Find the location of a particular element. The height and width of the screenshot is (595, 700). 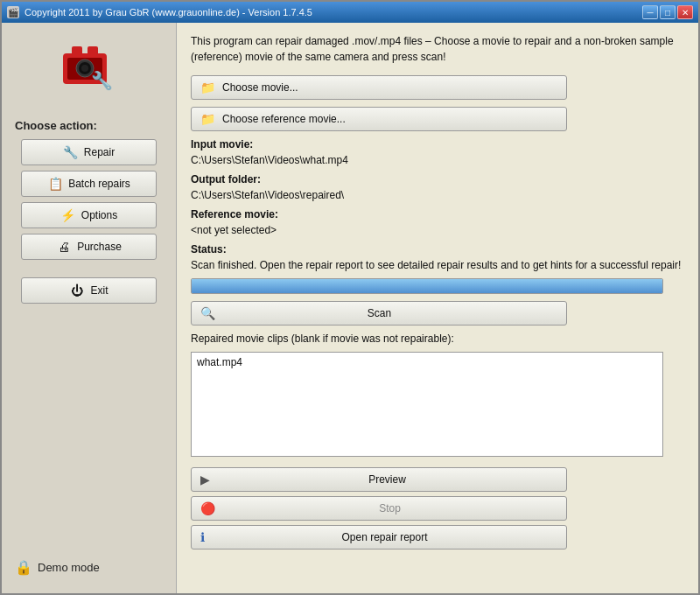

purchase-button: 🖨 Purchase is located at coordinates (89, 247).